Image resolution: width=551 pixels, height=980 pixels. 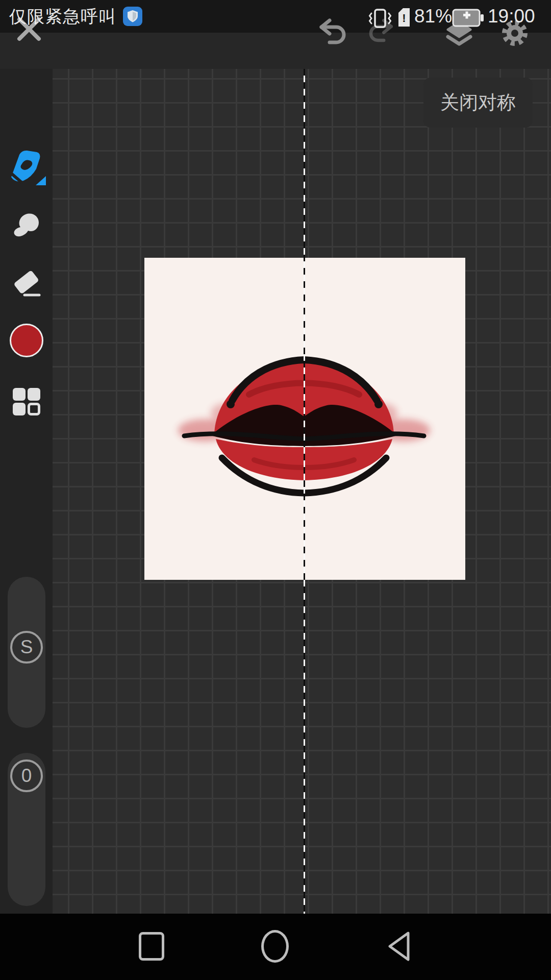 I want to click on smudge-finger-icon, so click(x=27, y=223).